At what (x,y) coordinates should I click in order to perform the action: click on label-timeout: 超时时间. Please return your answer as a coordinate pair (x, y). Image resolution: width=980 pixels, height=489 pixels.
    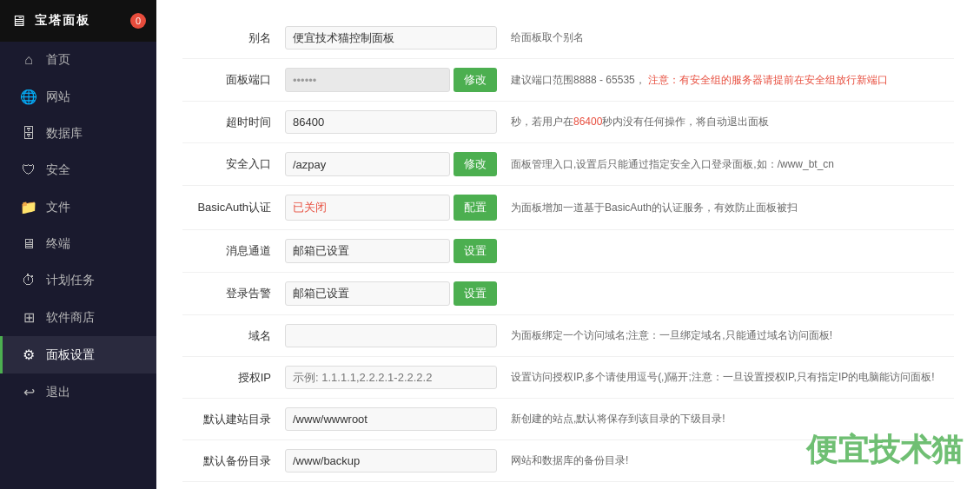
    Looking at the image, I should click on (230, 122).